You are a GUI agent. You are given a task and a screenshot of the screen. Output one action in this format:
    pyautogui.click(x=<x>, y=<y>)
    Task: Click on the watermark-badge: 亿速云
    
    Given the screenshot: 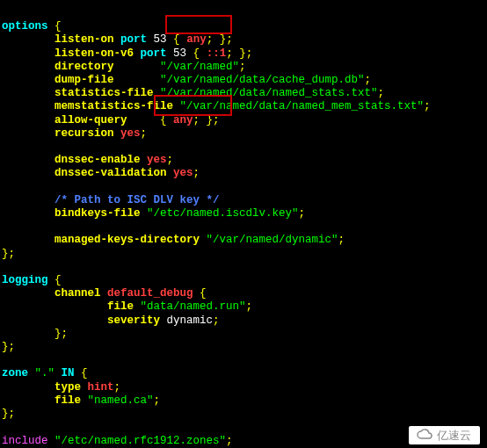 What is the action you would take?
    pyautogui.click(x=445, y=436)
    